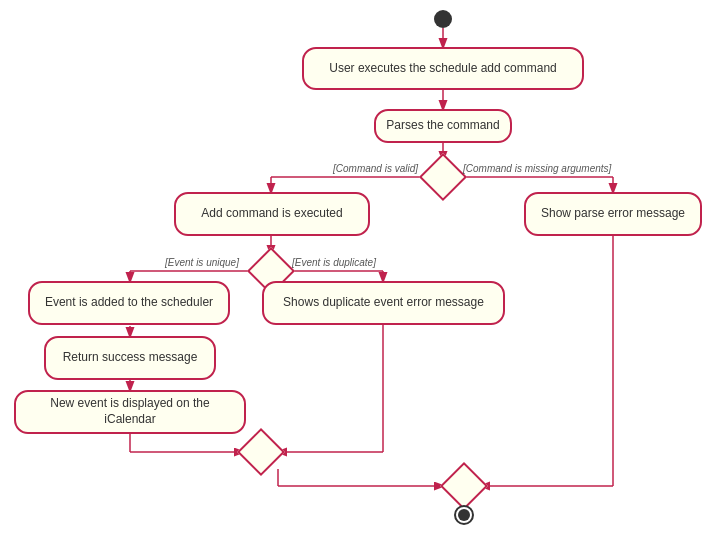  I want to click on add-executed-node: Add command is executed, so click(272, 214).